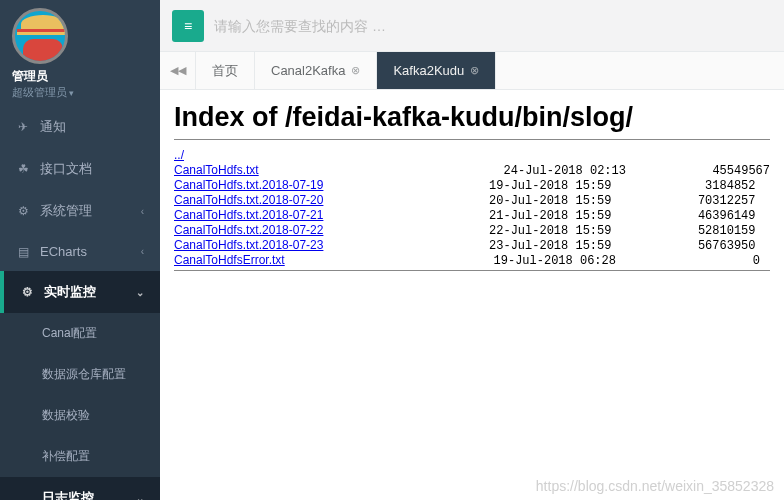  What do you see at coordinates (80, 488) in the screenshot?
I see `nav-log-monitor: 日志监控⌄` at bounding box center [80, 488].